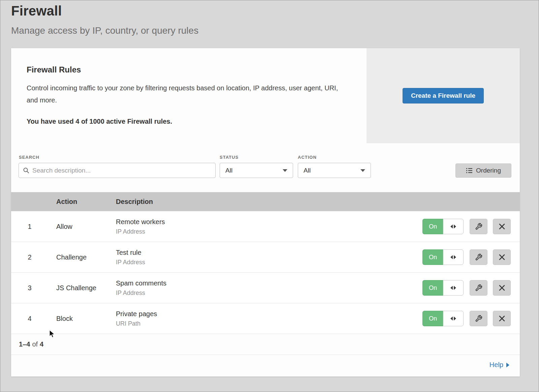 The height and width of the screenshot is (392, 539). Describe the element at coordinates (265, 288) in the screenshot. I see `table-row: 3 JS Challenge Spam comments IP Address …` at that location.